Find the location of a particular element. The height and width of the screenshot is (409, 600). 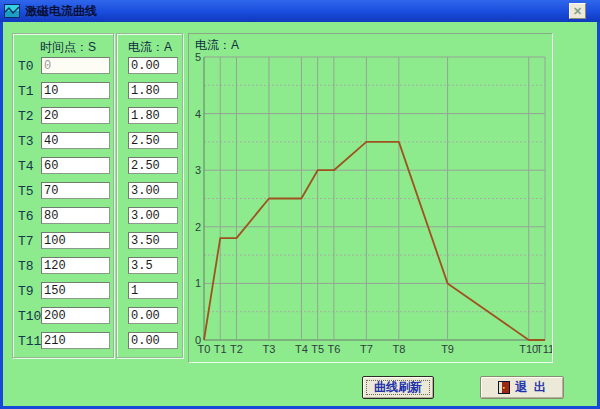

time-input-t6 is located at coordinates (76, 216).